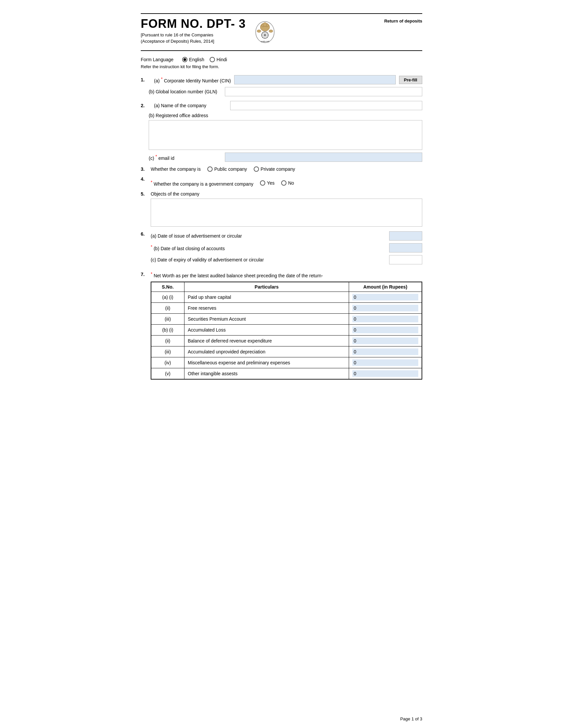  What do you see at coordinates (193, 60) in the screenshot?
I see `radio-english: English` at bounding box center [193, 60].